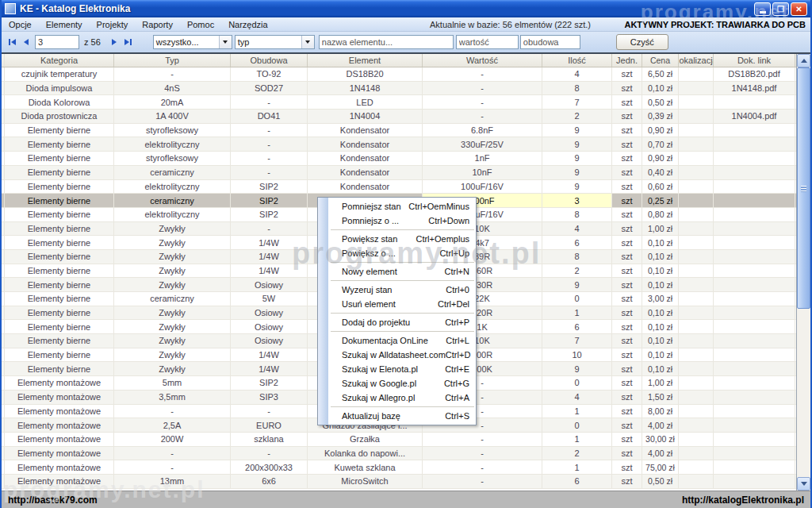 This screenshot has width=812, height=508. I want to click on column-header-kategoria: Kategoria, so click(59, 60).